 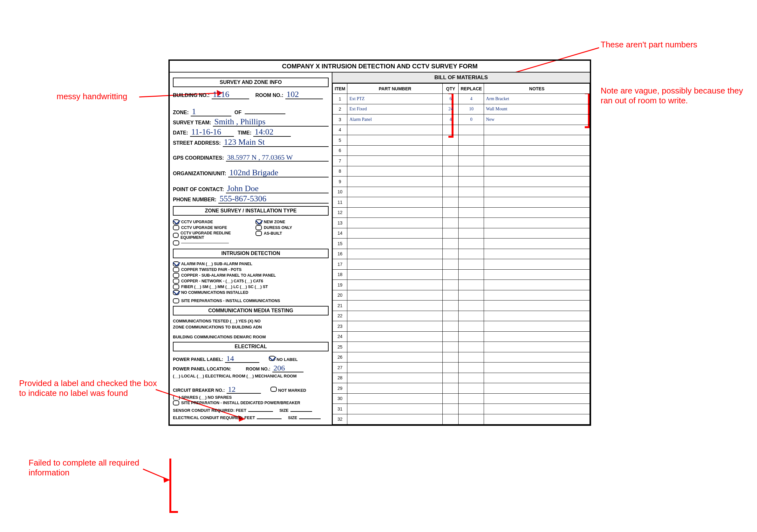 What do you see at coordinates (451, 109) in the screenshot?
I see `cell-qty: 24` at bounding box center [451, 109].